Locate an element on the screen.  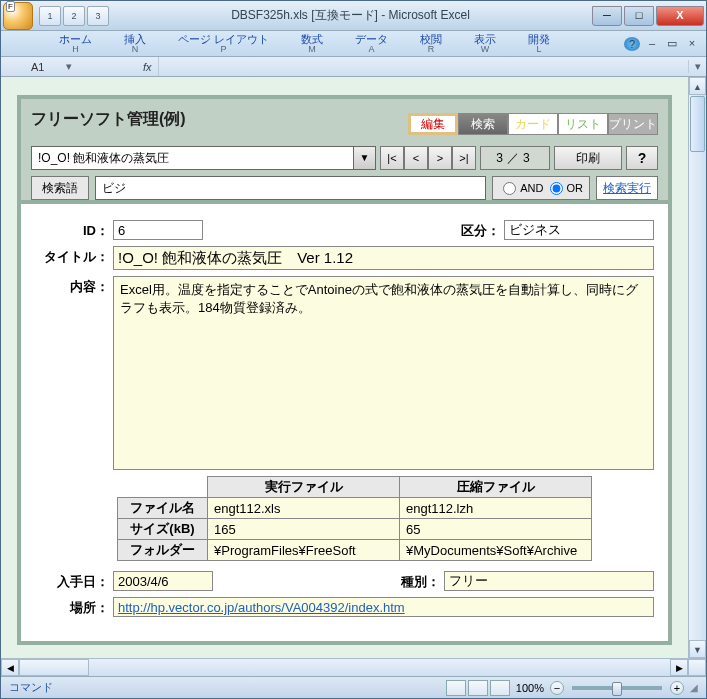
status-text: コマンド is located at coordinates (31, 688).